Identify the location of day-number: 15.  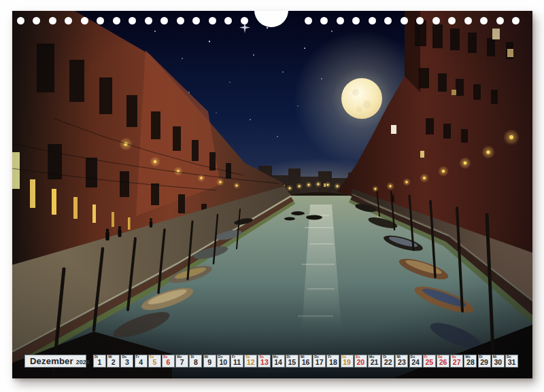
(292, 363).